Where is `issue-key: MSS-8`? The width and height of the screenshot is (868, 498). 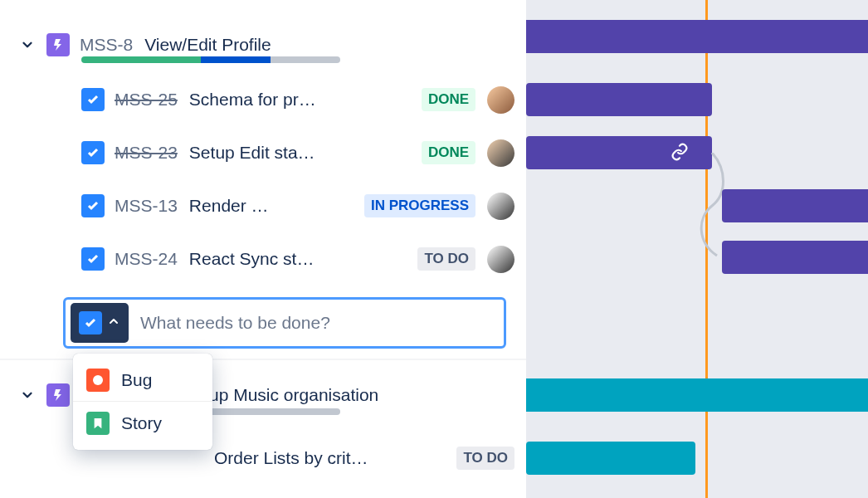 issue-key: MSS-8 is located at coordinates (106, 45).